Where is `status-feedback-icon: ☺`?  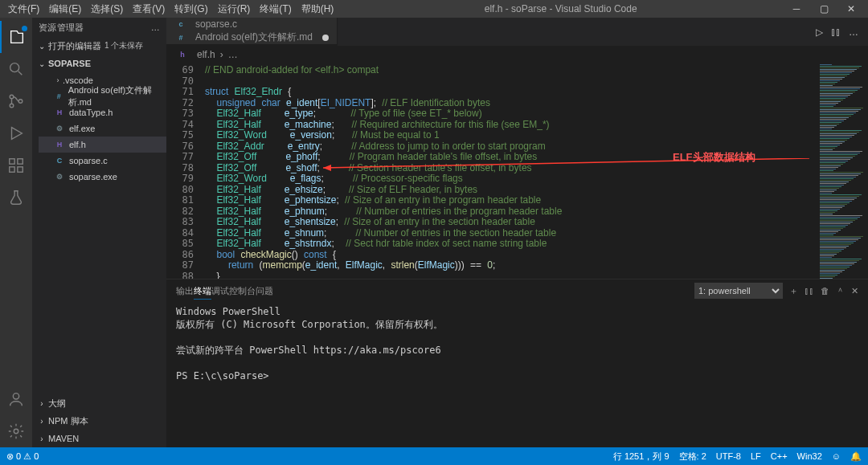
status-feedback-icon: ☺ is located at coordinates (836, 456).